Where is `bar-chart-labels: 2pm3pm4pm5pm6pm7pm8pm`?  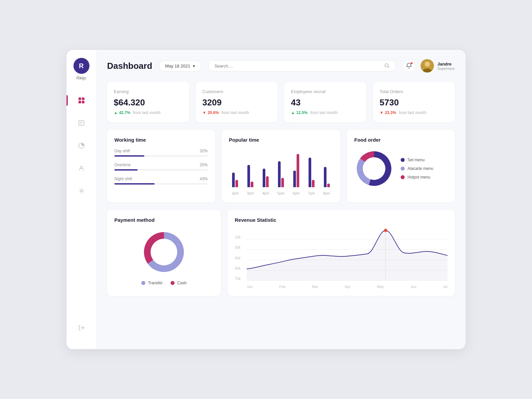 bar-chart-labels: 2pm3pm4pm5pm6pm7pm8pm is located at coordinates (281, 193).